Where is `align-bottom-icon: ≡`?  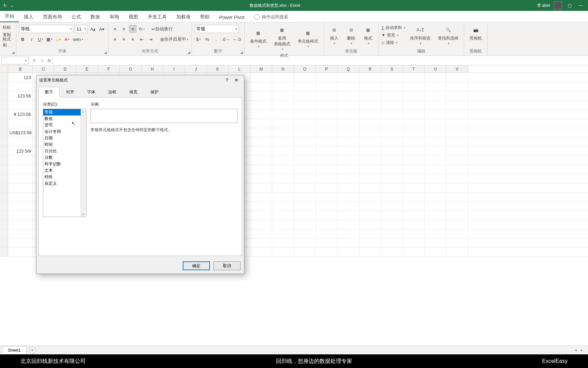
align-bottom-icon: ≡ is located at coordinates (133, 29).